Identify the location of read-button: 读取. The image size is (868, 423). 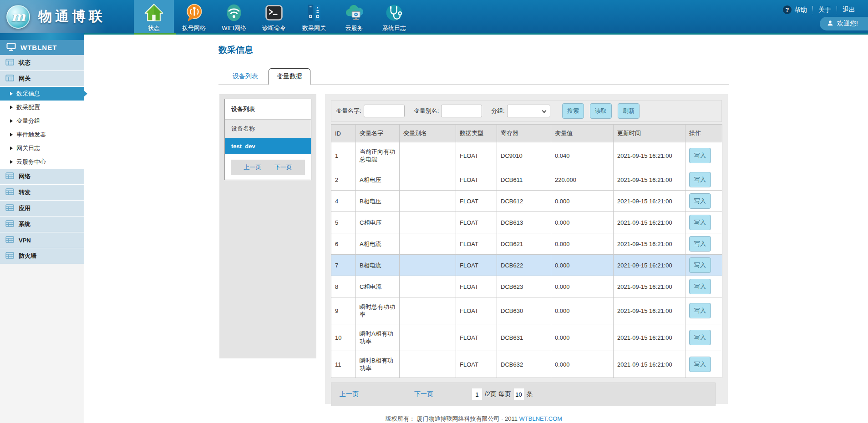
(601, 111).